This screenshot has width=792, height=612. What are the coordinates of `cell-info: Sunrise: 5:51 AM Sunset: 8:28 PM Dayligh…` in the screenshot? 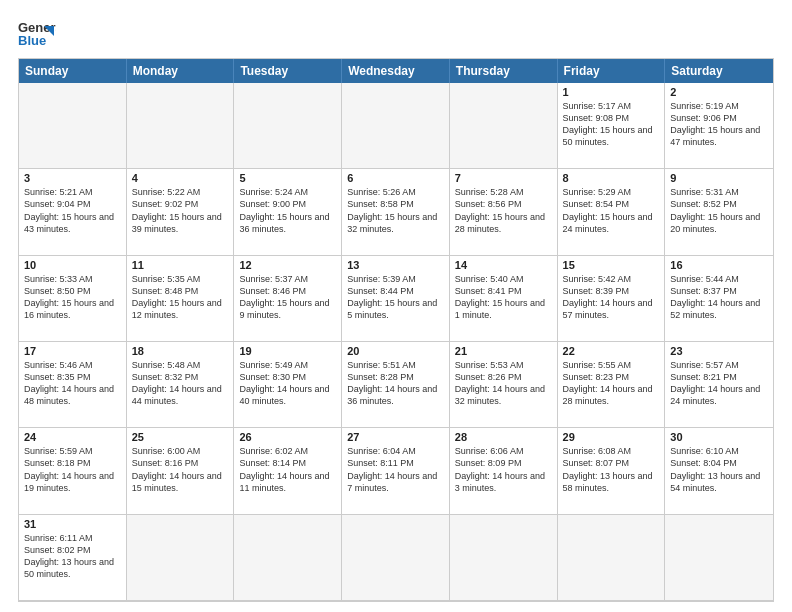 It's located at (396, 384).